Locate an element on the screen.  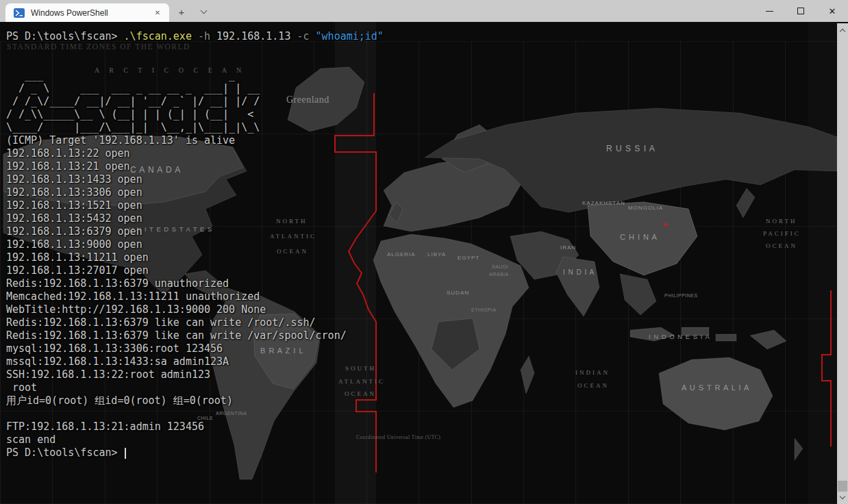
continent-australia is located at coordinates (716, 394).